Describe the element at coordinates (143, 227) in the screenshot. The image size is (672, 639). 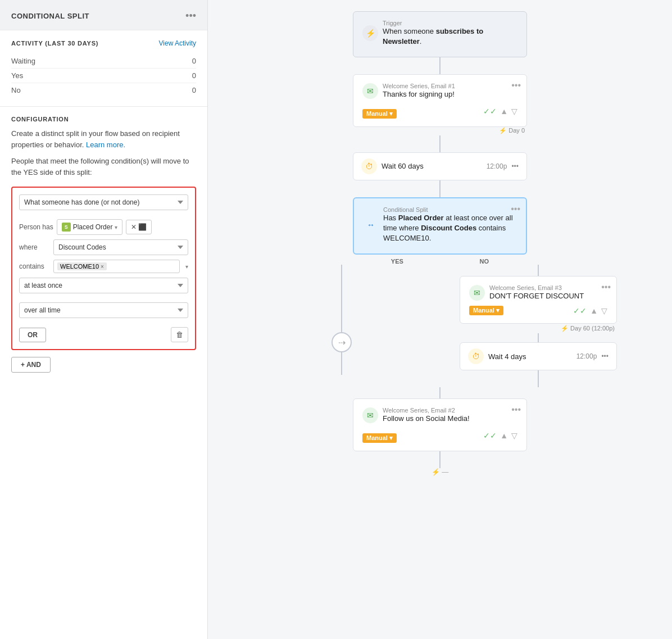
I see `filter-icon2: ⬛` at that location.